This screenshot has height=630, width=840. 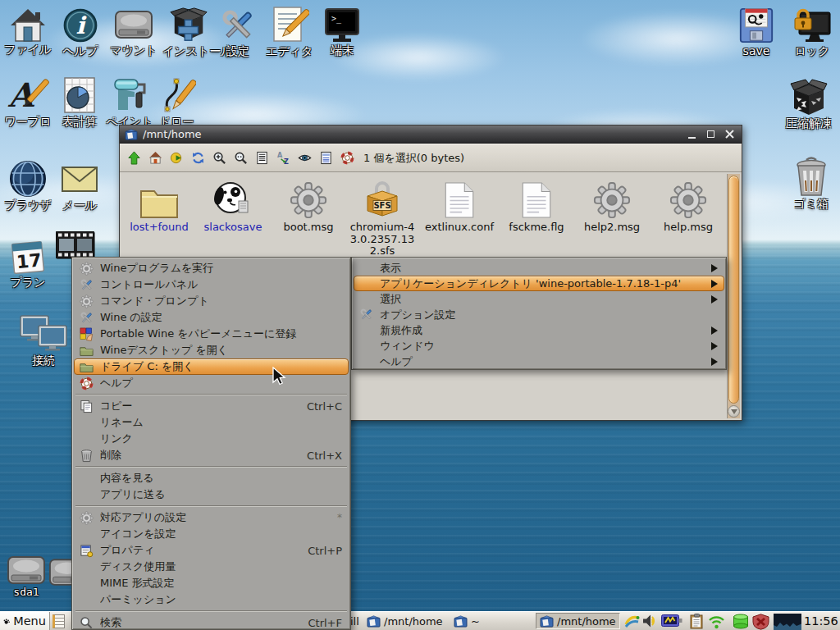 I want to click on list-view-button, so click(x=262, y=158).